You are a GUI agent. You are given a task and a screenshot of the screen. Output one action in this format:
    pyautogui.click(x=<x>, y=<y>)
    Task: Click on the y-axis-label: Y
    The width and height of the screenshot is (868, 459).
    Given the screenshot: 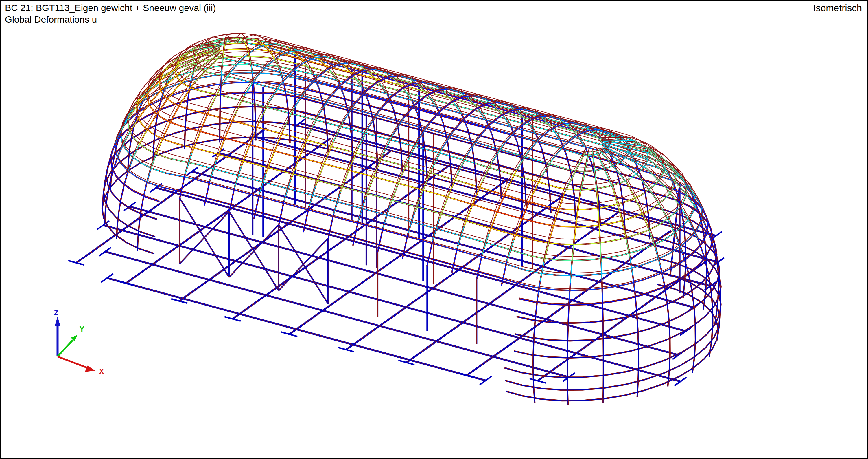 What is the action you would take?
    pyautogui.click(x=82, y=329)
    